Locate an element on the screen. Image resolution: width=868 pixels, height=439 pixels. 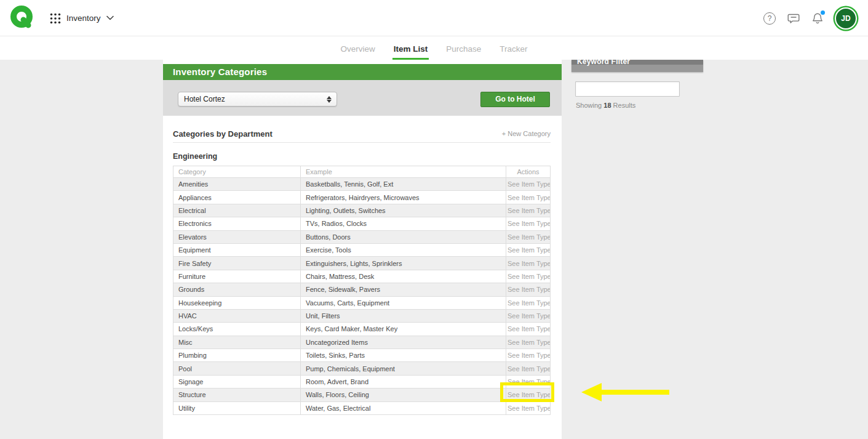
category-cell: Electronics is located at coordinates (237, 224).